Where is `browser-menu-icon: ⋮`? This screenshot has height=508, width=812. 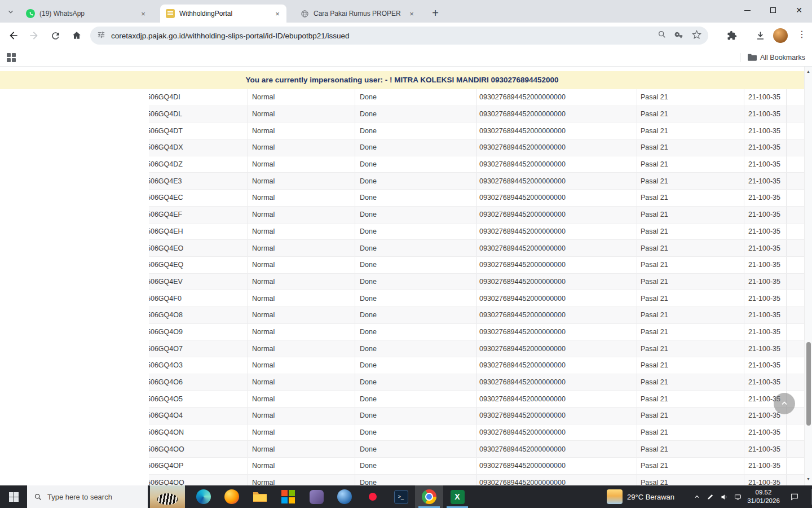
browser-menu-icon: ⋮ is located at coordinates (802, 34).